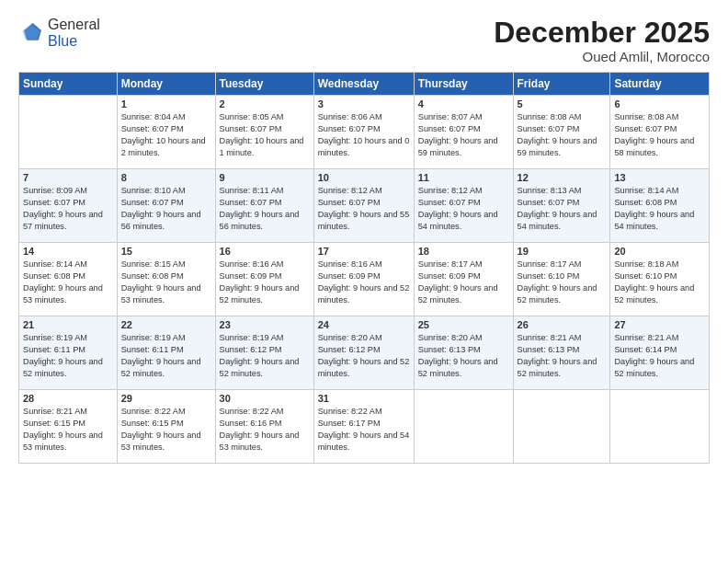  I want to click on day-info: Sunrise: 8:13 AMSunset: 6:07 PMDaylight:…, so click(563, 209).